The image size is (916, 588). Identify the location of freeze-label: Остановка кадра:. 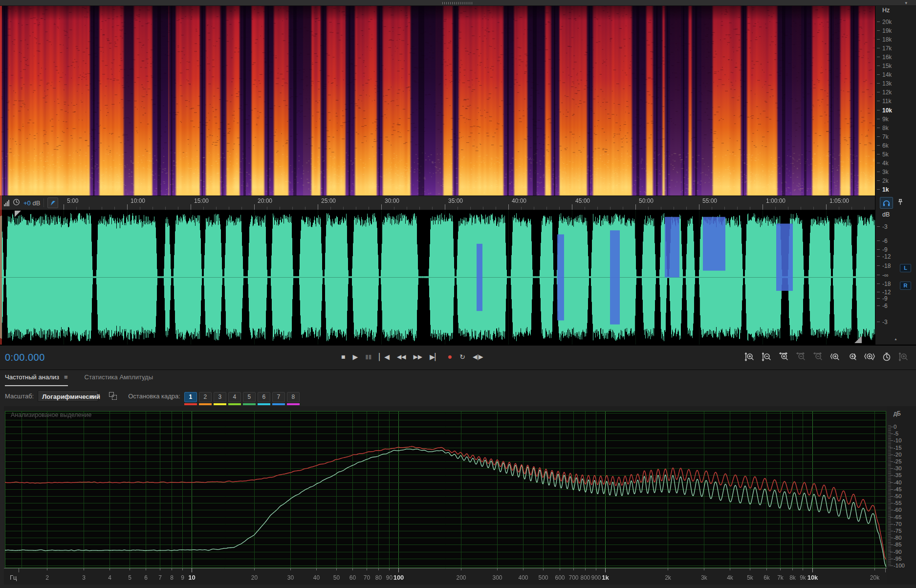
(154, 396).